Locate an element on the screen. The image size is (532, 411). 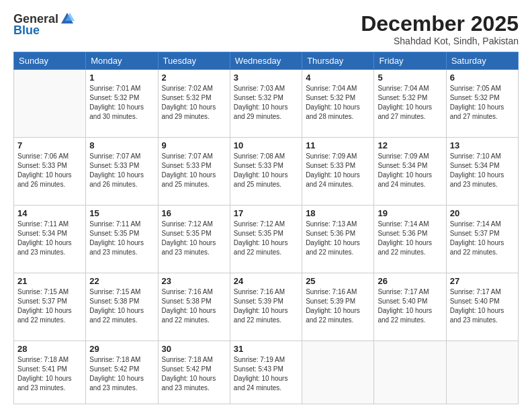
calendar-cell: 16Sunrise: 7:12 AM Sunset: 5:35 PM Dayli… is located at coordinates (193, 239).